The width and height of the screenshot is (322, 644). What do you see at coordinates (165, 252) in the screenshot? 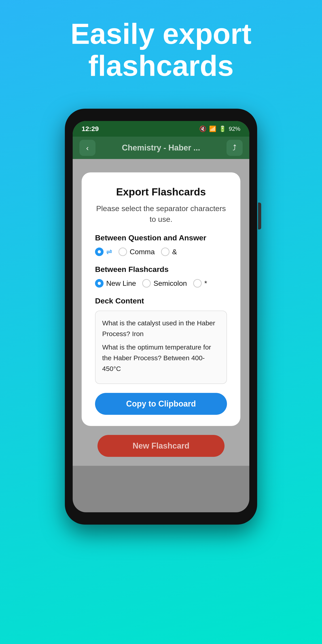
I see `radio-dot-amp` at bounding box center [165, 252].